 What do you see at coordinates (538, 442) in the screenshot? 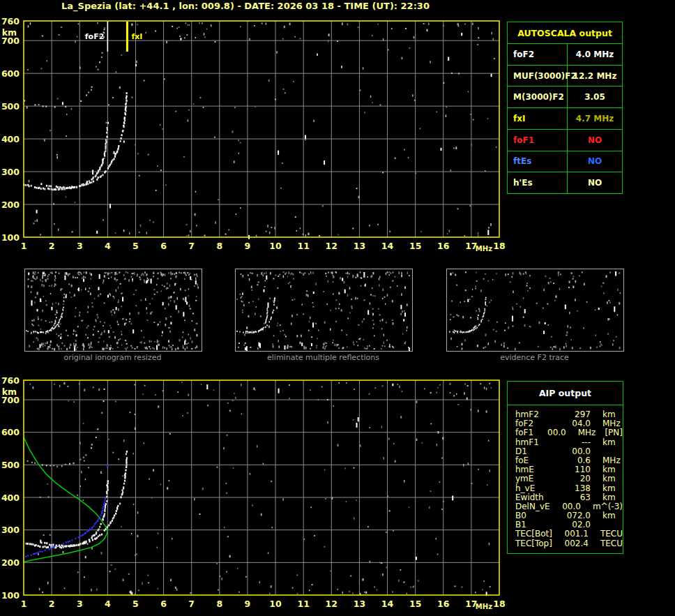
I see `aip-row-label: hmF1` at bounding box center [538, 442].